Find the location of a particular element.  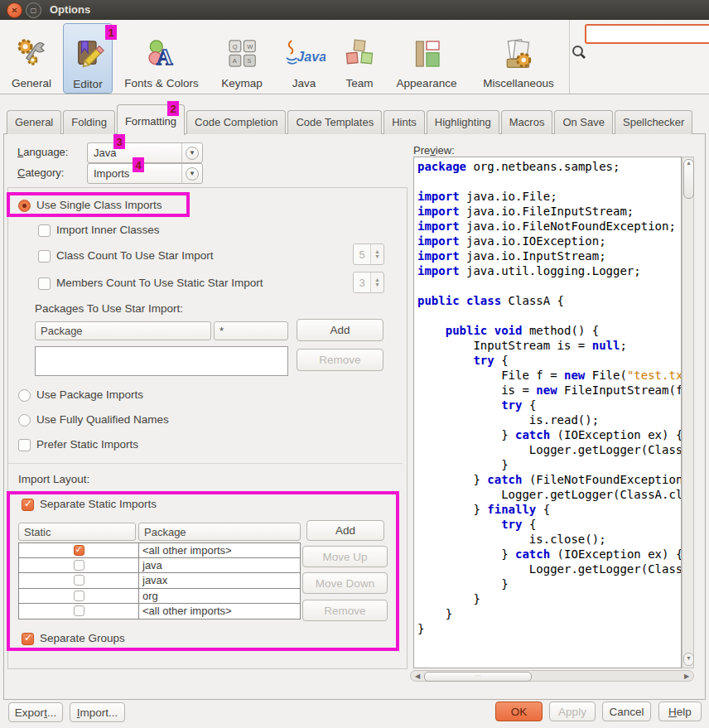

category-miscellaneous: Miscellaneous is located at coordinates (518, 58).